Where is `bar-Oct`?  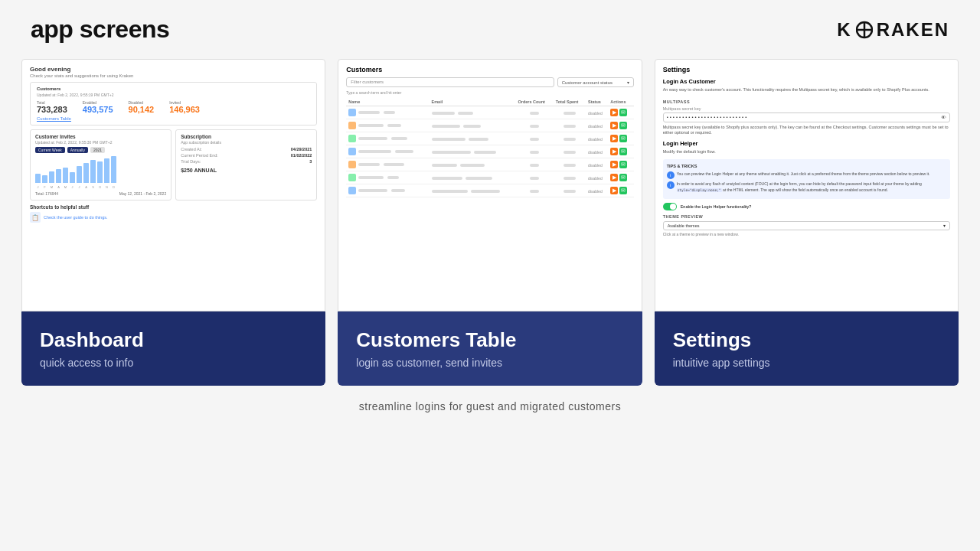
bar-Oct is located at coordinates (100, 172).